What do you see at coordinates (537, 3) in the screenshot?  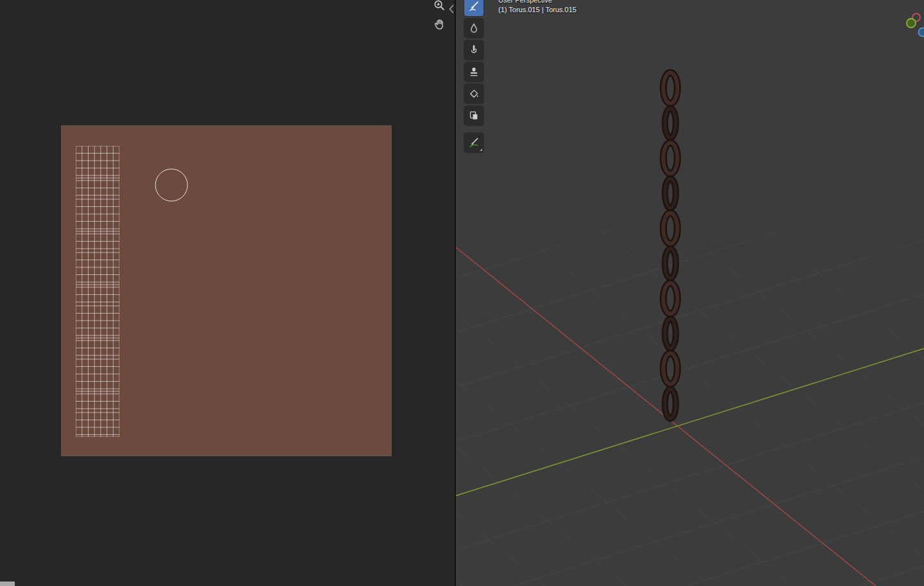 I see `view-perspective-label: User Perspective` at bounding box center [537, 3].